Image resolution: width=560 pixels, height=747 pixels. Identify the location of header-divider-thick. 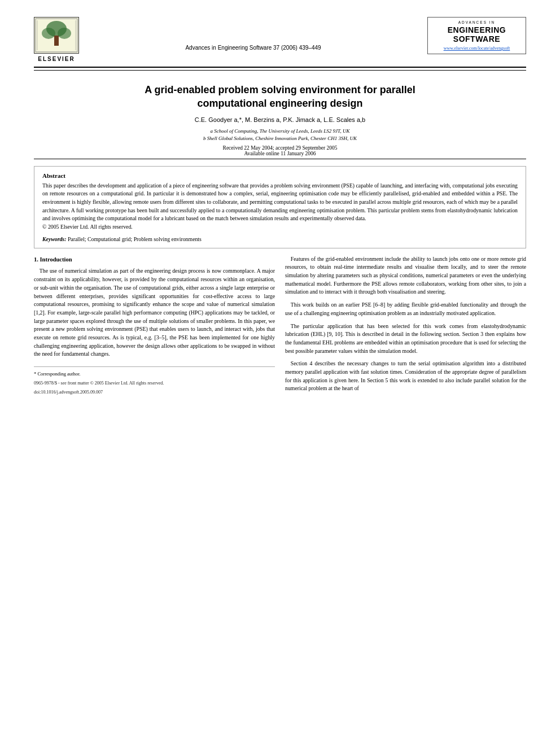
(280, 67).